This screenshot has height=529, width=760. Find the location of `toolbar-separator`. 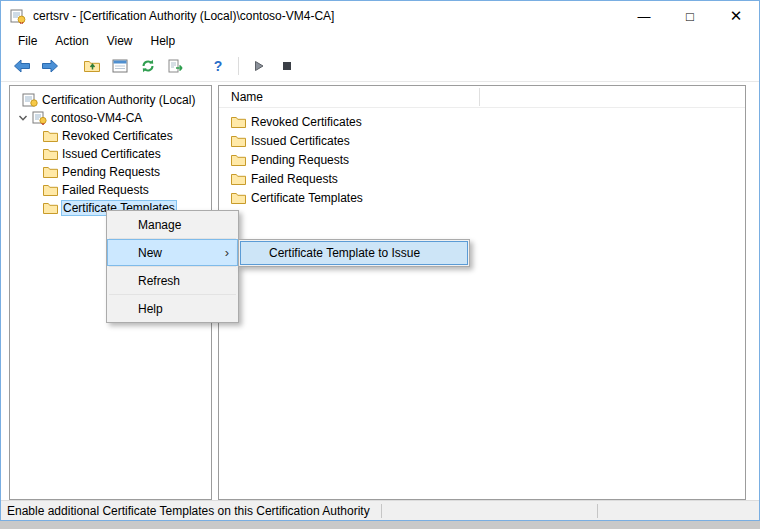

toolbar-separator is located at coordinates (238, 66).